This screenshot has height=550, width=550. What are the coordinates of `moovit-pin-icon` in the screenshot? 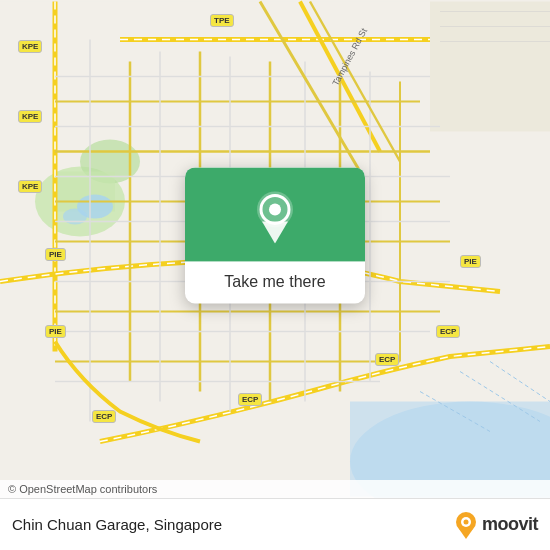 It's located at (466, 525).